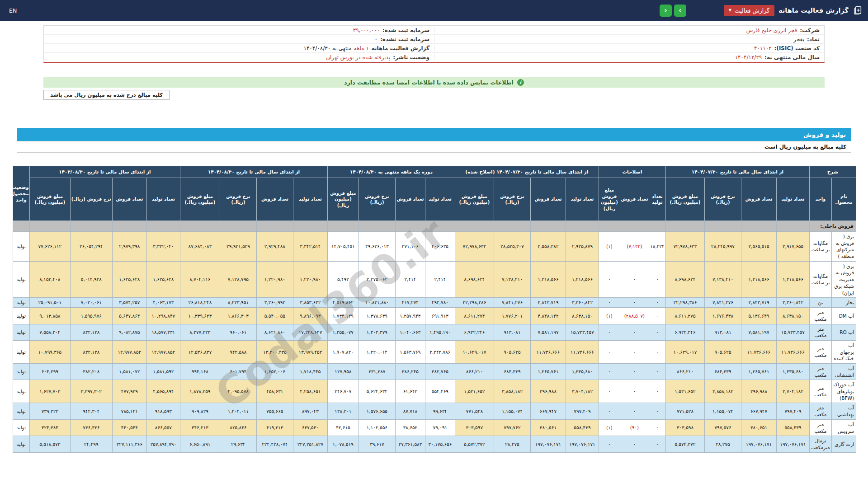  Describe the element at coordinates (723, 372) in the screenshot. I see `value-cell: ۶۸۴,۳۳۹` at that location.